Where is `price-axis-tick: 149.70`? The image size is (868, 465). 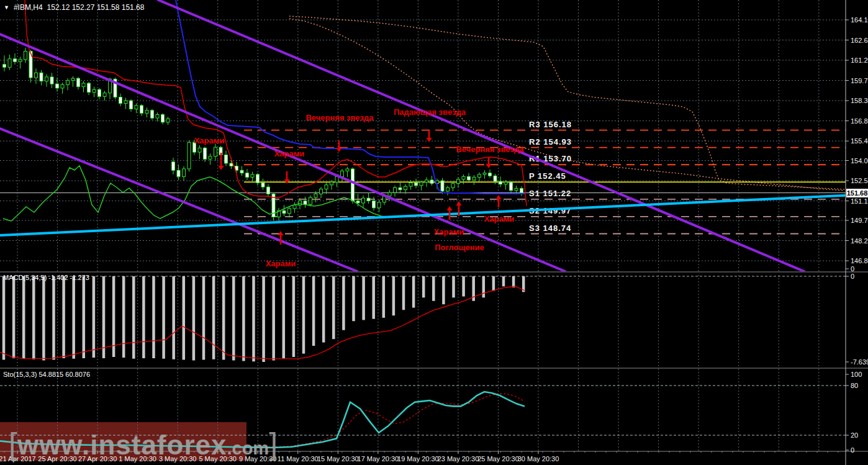 price-axis-tick: 149.70 is located at coordinates (859, 220).